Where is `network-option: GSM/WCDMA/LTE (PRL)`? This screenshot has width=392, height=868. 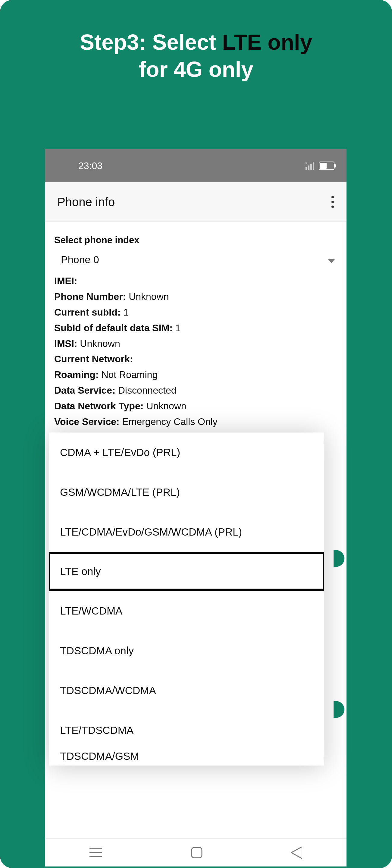
network-option: GSM/WCDMA/LTE (PRL) is located at coordinates (187, 492).